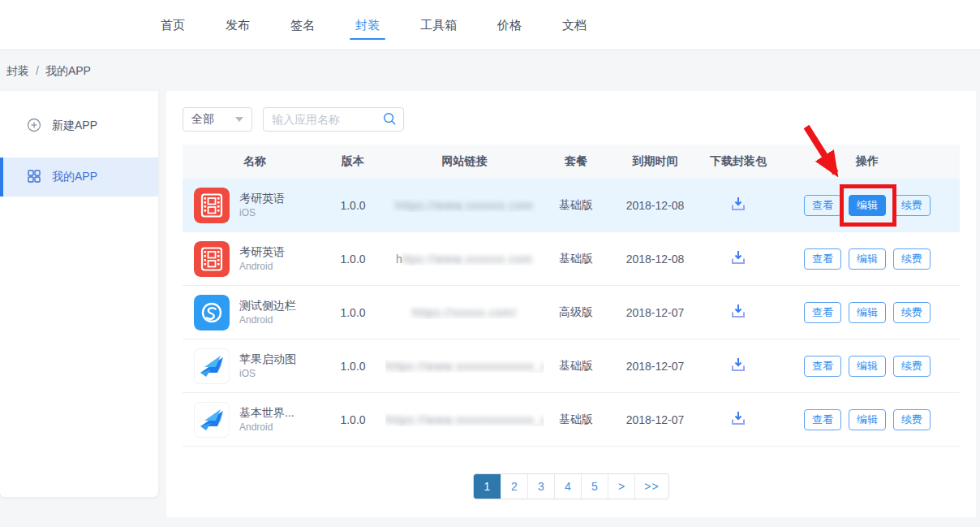 The height and width of the screenshot is (527, 980). What do you see at coordinates (212, 313) in the screenshot?
I see `s-logo-icon` at bounding box center [212, 313].